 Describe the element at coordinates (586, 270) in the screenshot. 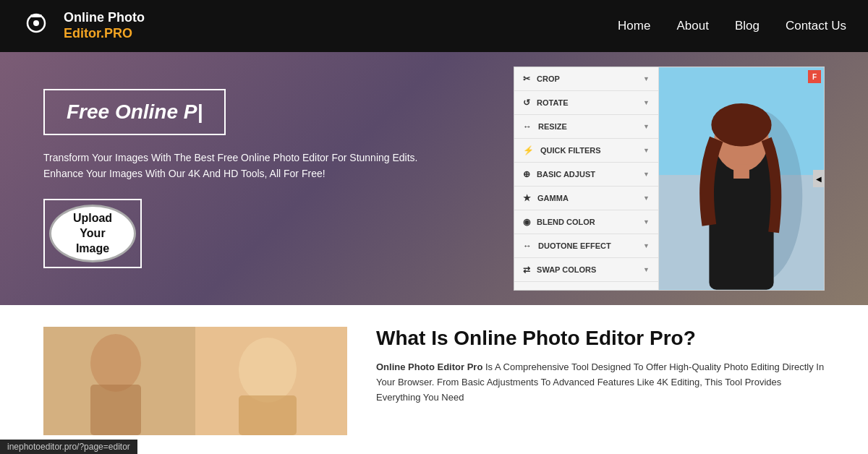

I see `toolbar-swap-colors: ⇄ SWAP COLORS ▼` at that location.